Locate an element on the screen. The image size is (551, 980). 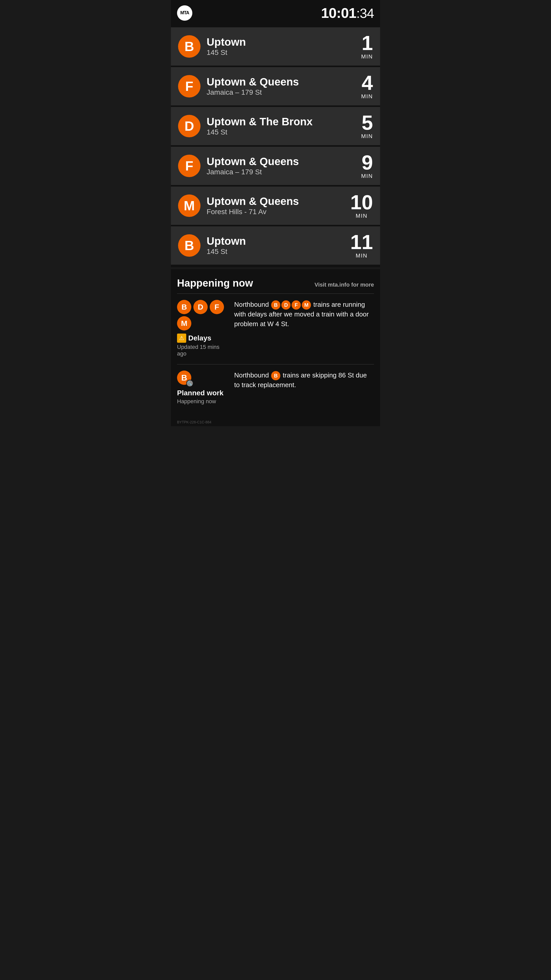
train-row: B Uptown 145 St 1 MIN is located at coordinates (275, 46).